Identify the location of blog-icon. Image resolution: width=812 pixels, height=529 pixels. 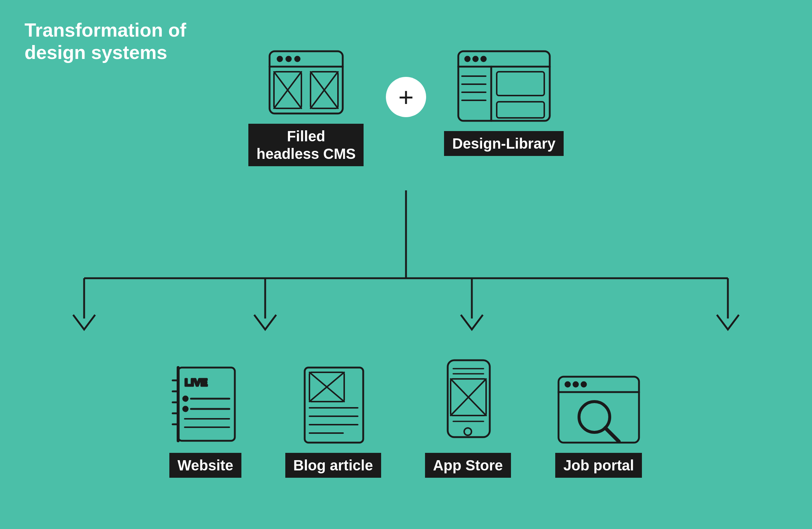
(333, 406).